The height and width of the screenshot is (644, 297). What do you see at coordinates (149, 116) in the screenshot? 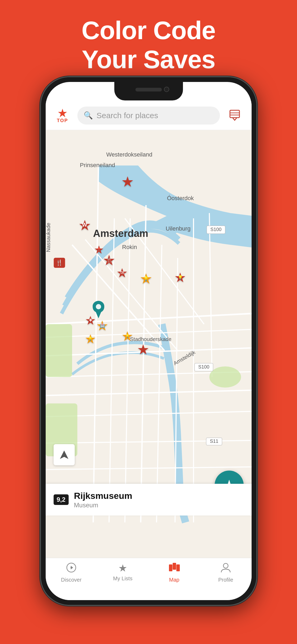
I see `app-header: ★ TOP 🔍 Search for places` at bounding box center [149, 116].